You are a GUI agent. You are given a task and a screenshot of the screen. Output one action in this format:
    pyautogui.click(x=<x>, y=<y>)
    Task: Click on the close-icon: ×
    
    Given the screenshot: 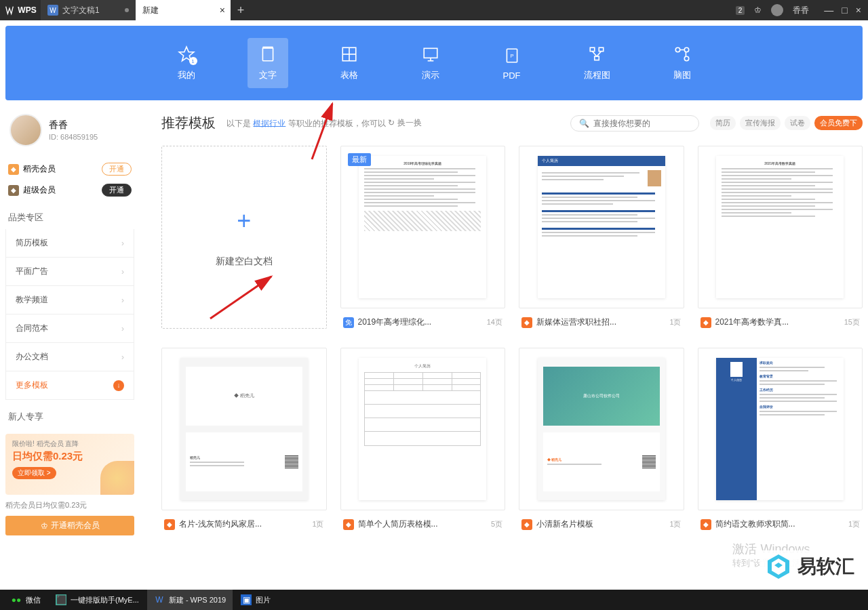 What is the action you would take?
    pyautogui.click(x=222, y=10)
    